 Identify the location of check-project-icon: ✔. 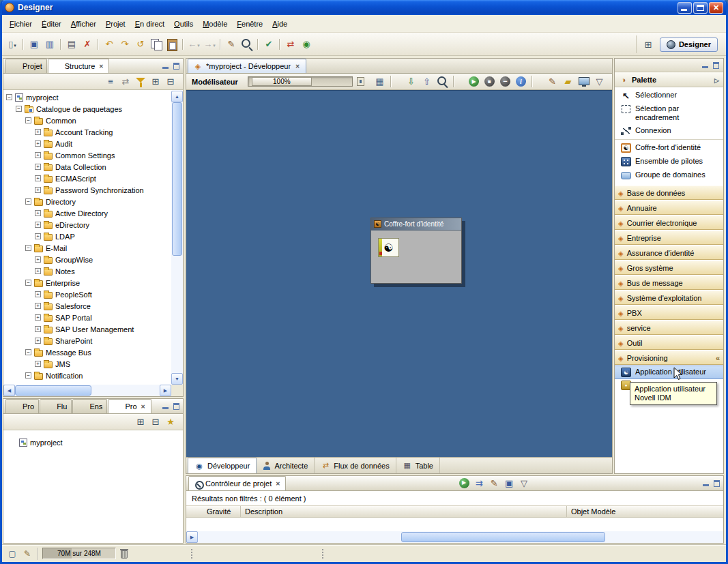
(269, 44).